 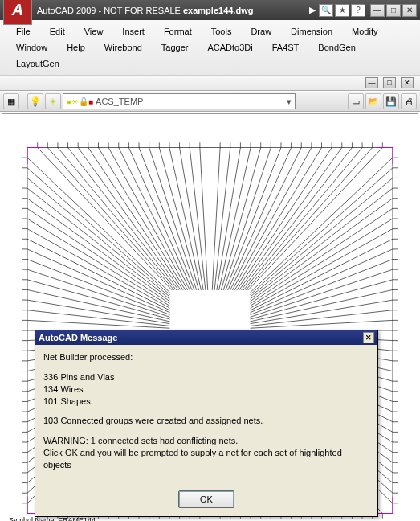 What do you see at coordinates (172, 10) in the screenshot?
I see `title-text: AutoCAD 2009 - NOT FOR RESALE example144…` at bounding box center [172, 10].